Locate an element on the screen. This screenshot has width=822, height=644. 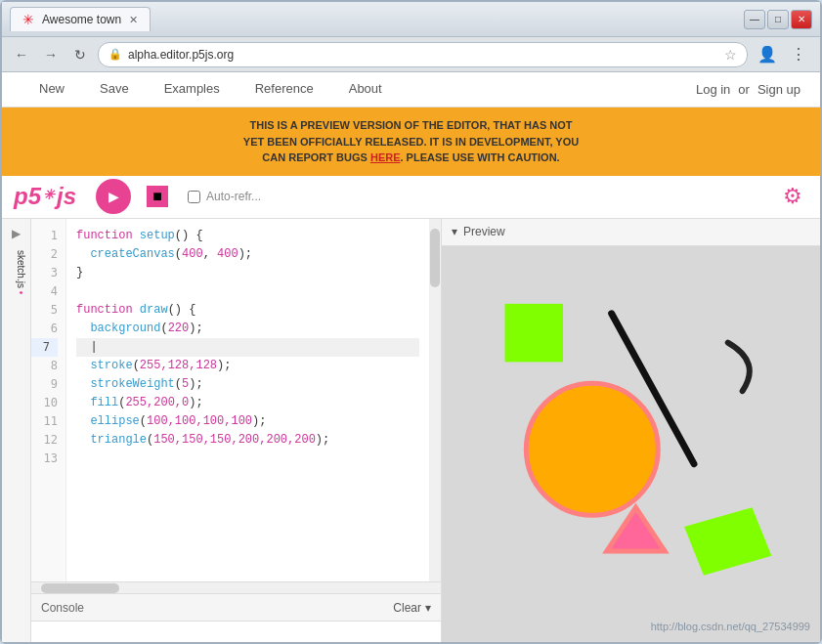
clear-label: Clear is located at coordinates (407, 608).